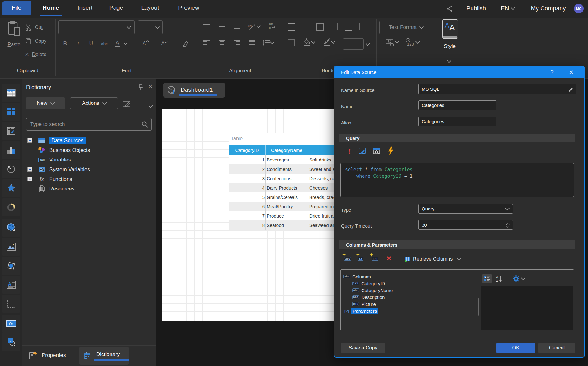 The image size is (588, 366). What do you see at coordinates (349, 27) in the screenshot?
I see `bottom-border-icon` at bounding box center [349, 27].